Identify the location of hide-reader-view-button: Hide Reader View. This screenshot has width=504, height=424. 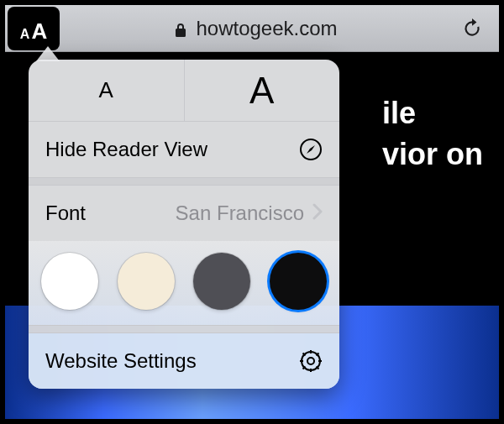
(184, 149).